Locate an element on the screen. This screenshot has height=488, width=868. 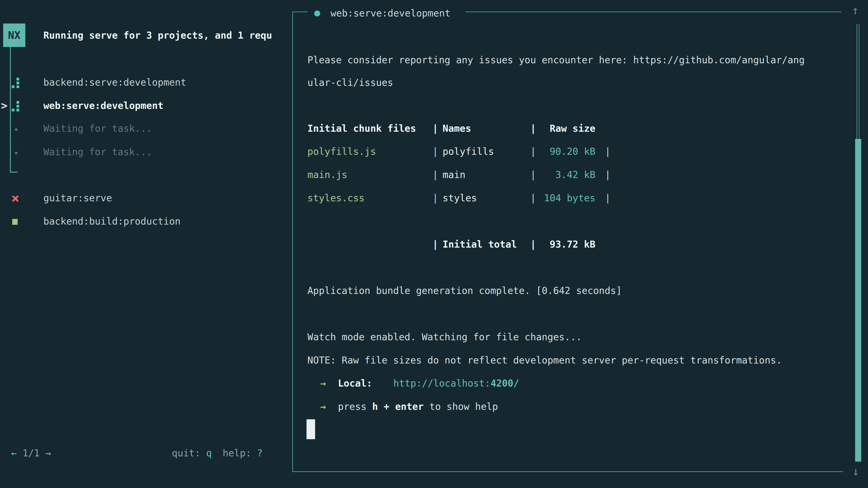
local-url: http://localhost:4200/ is located at coordinates (456, 383).